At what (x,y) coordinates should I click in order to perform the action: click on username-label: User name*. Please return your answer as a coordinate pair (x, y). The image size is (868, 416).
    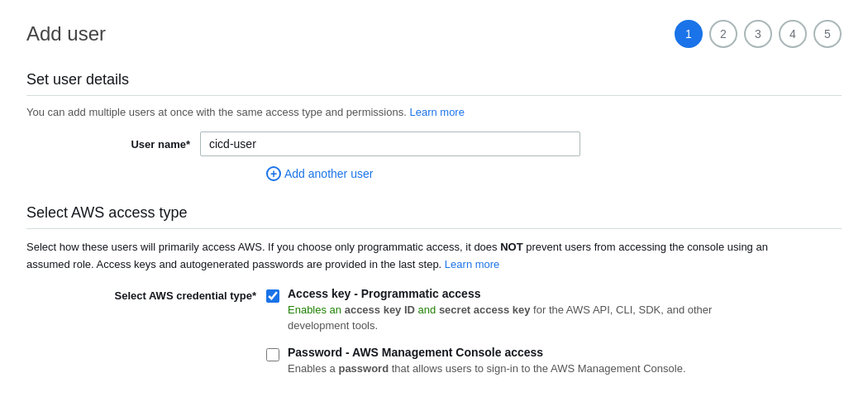
    Looking at the image, I should click on (146, 144).